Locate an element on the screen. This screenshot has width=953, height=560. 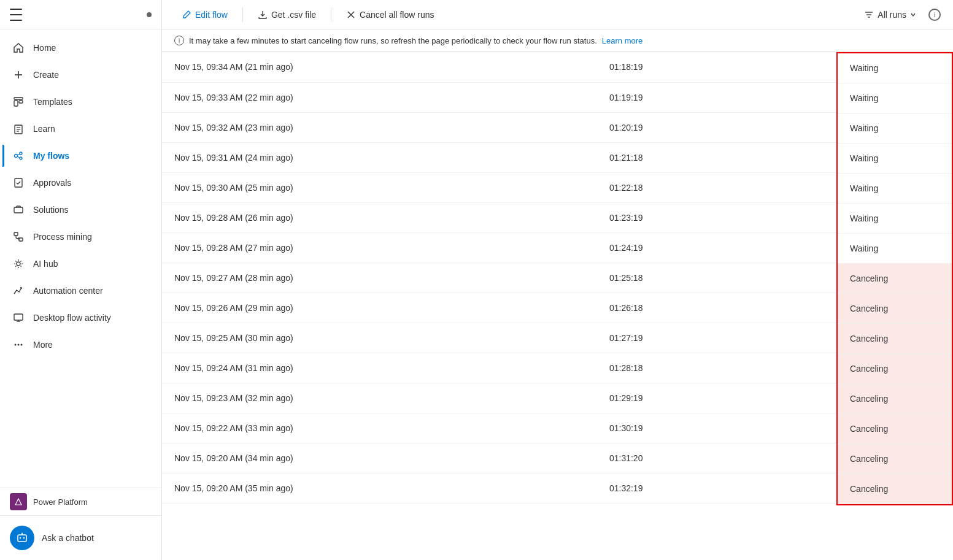
row-duration: 01:18:19 is located at coordinates (684, 67).